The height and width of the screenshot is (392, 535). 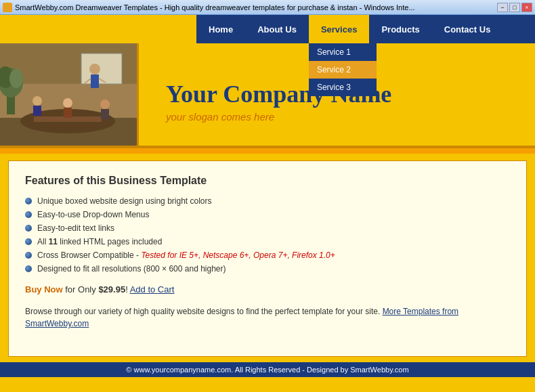 I want to click on feature-text: Designed to fit all resolutions (800 × 6…, so click(x=131, y=269).